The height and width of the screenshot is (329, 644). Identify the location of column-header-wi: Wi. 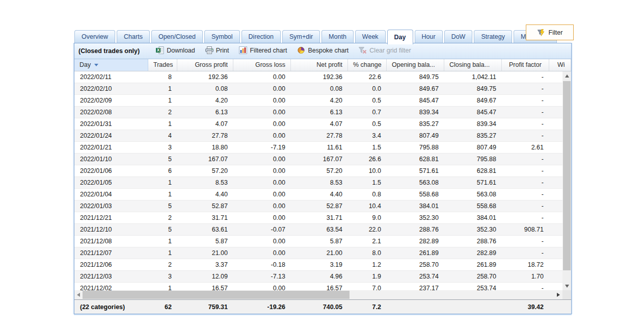
(560, 65).